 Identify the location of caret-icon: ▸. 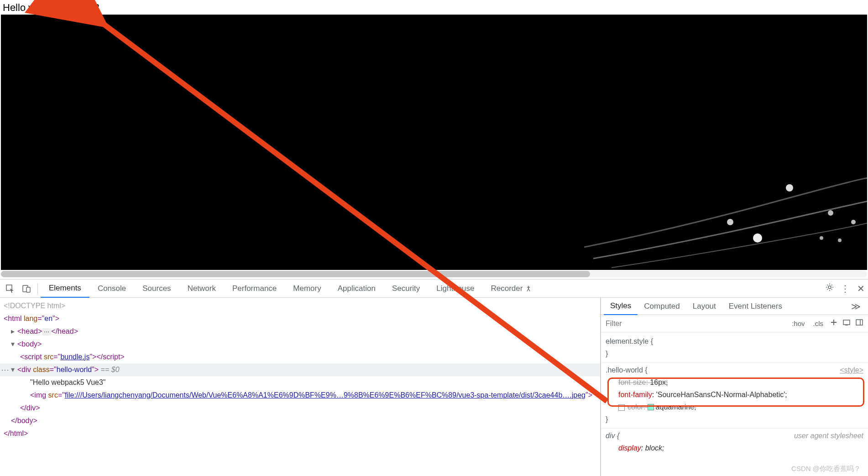
(14, 331).